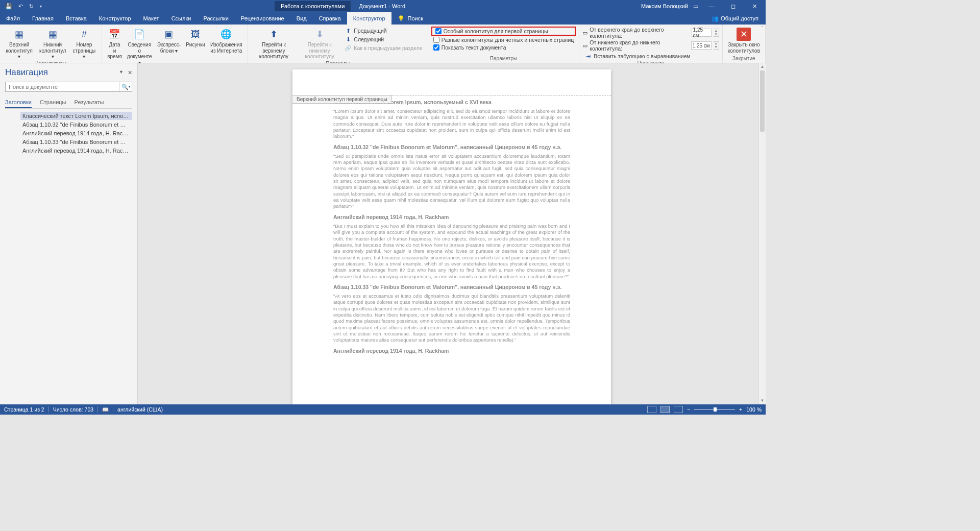 This screenshot has height=531, width=980. What do you see at coordinates (262, 18) in the screenshot?
I see `tab-review: Рецензирование` at bounding box center [262, 18].